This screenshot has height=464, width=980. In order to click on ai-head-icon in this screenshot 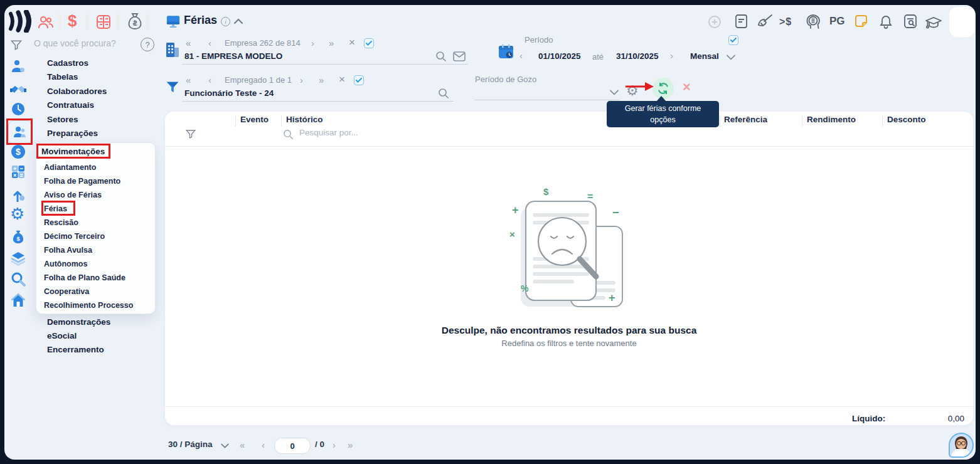, I will do `click(813, 21)`.